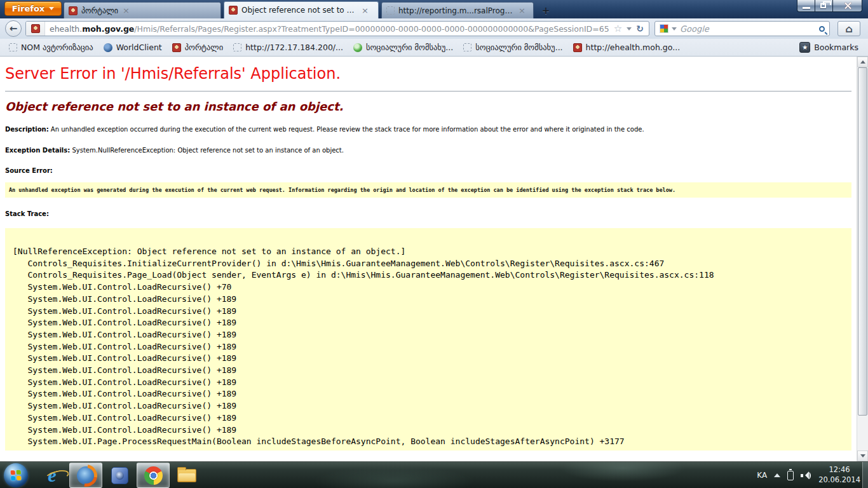 This screenshot has width=868, height=488. What do you see at coordinates (458, 10) in the screenshot?
I see `tab-reporting: http://reporting.m...rsalPrograms.aspx ×` at bounding box center [458, 10].